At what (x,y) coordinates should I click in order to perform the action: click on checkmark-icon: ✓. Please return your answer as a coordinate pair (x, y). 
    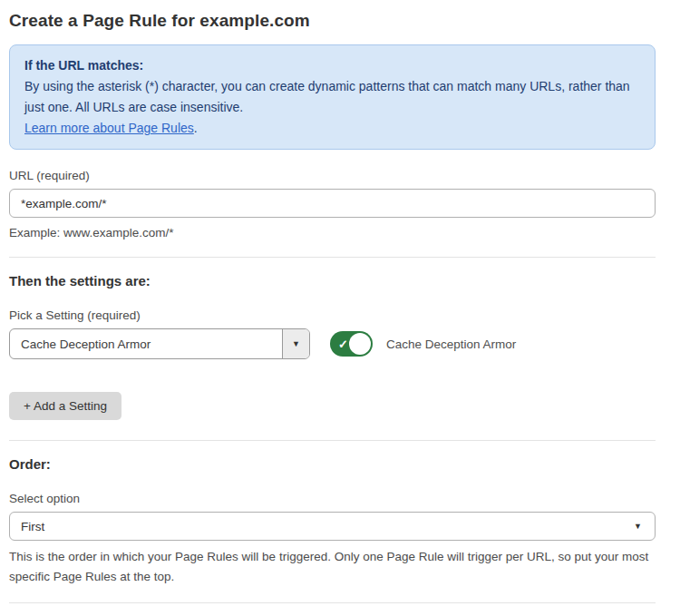
    Looking at the image, I should click on (343, 345).